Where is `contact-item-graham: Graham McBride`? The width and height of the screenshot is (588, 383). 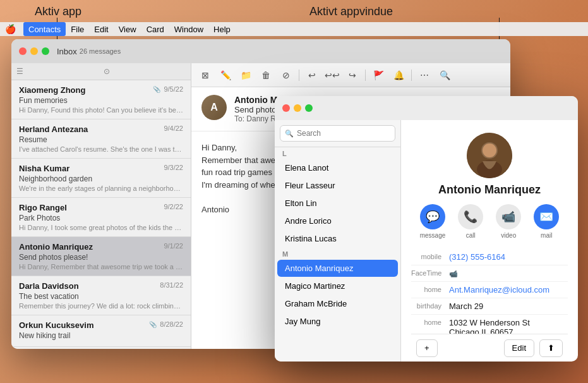 contact-item-graham: Graham McBride is located at coordinates (337, 303).